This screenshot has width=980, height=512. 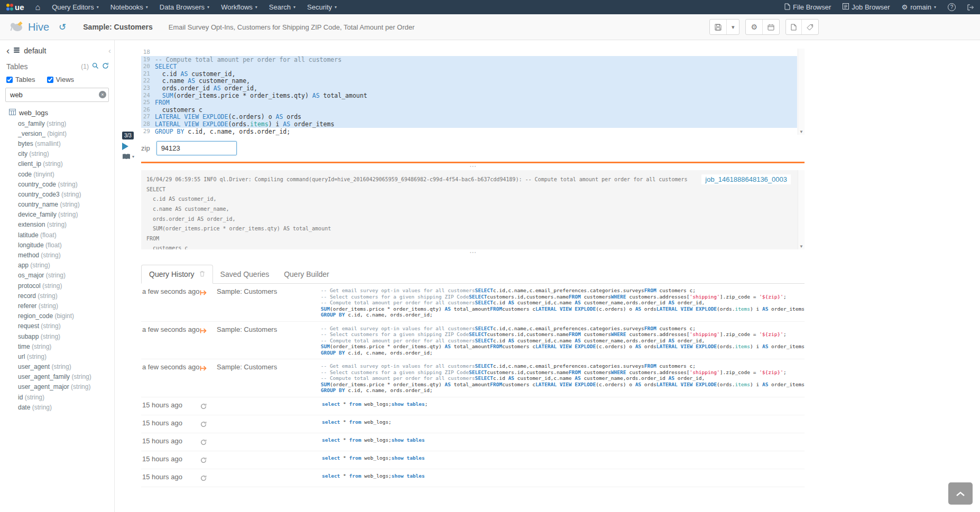 What do you see at coordinates (754, 27) in the screenshot?
I see `settings-button: ⚙` at bounding box center [754, 27].